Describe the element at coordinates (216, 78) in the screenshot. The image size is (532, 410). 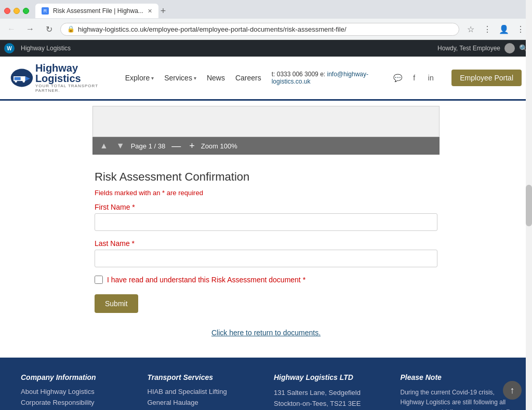
I see `nav-news-label: News` at that location.